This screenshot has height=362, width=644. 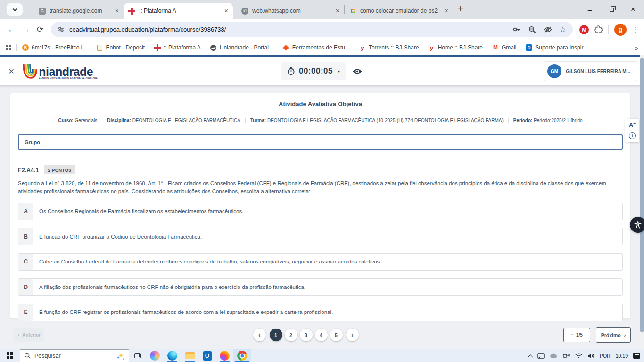 What do you see at coordinates (10, 355) in the screenshot?
I see `start-button` at bounding box center [10, 355].